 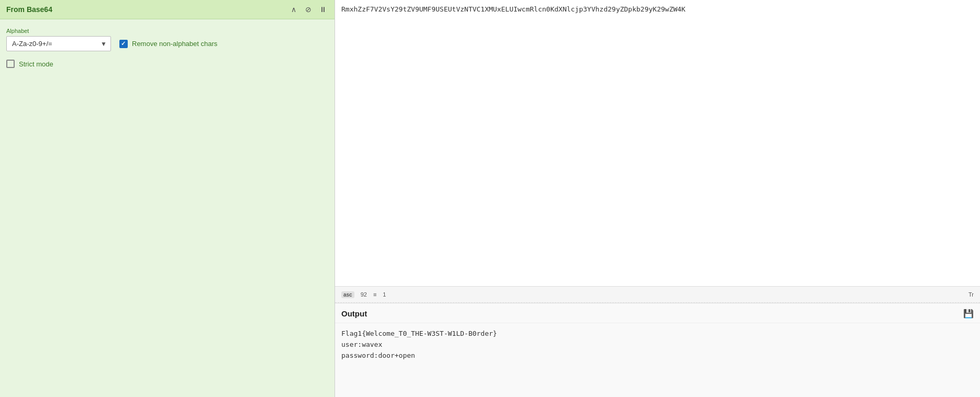 What do you see at coordinates (971, 294) in the screenshot?
I see `truncated-label: Tr` at bounding box center [971, 294].